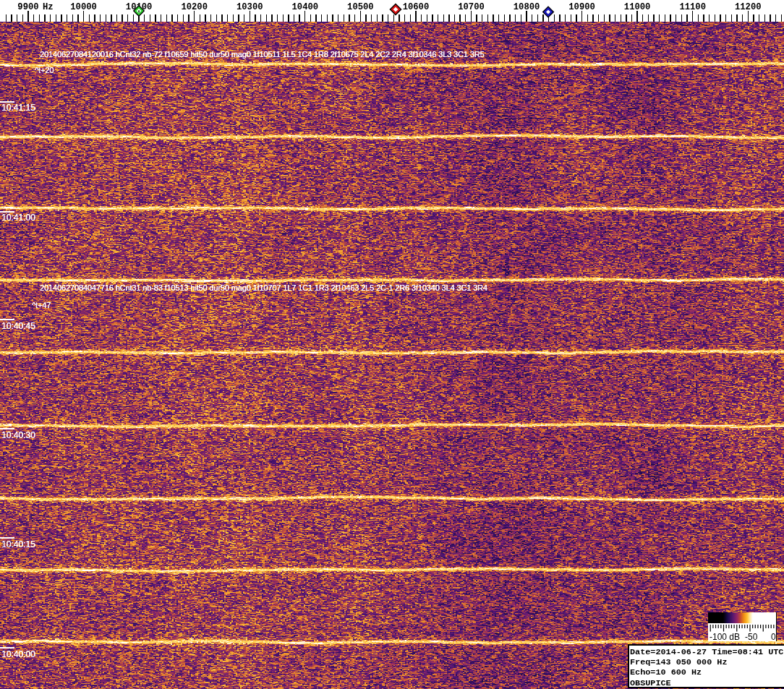 This screenshot has height=689, width=784. I want to click on svg-text: 10900, so click(581, 7).